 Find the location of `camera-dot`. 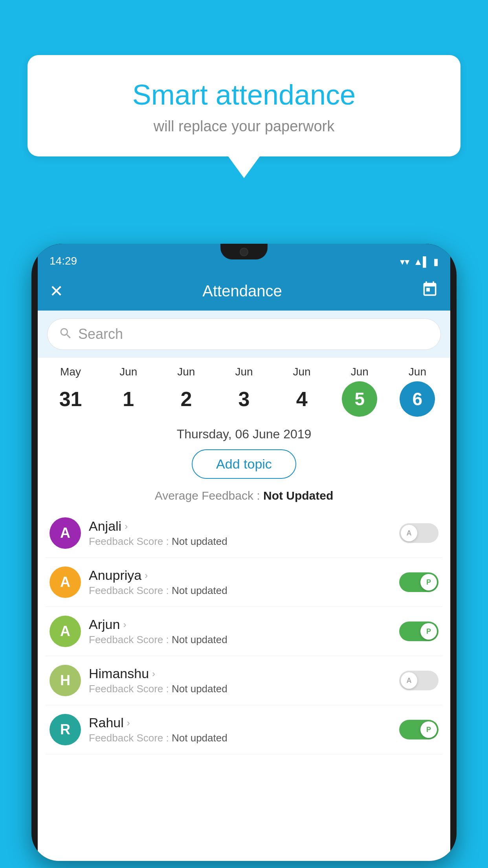

camera-dot is located at coordinates (244, 252).